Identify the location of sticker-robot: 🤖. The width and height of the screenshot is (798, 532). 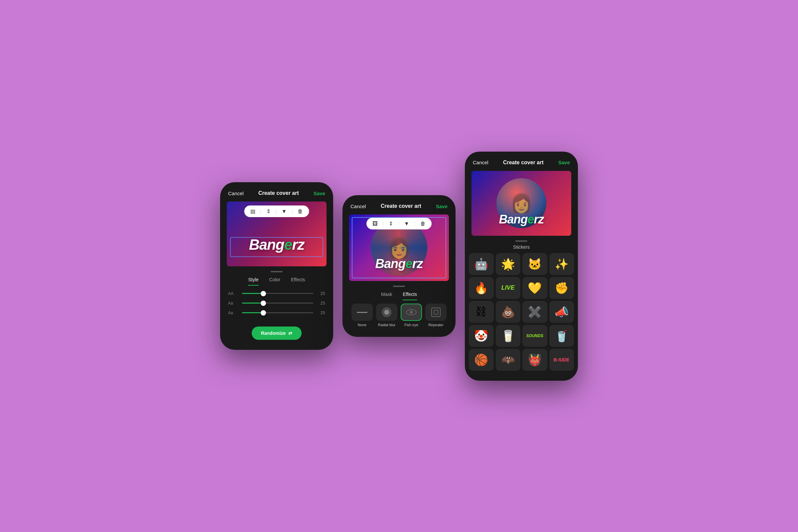
(481, 264).